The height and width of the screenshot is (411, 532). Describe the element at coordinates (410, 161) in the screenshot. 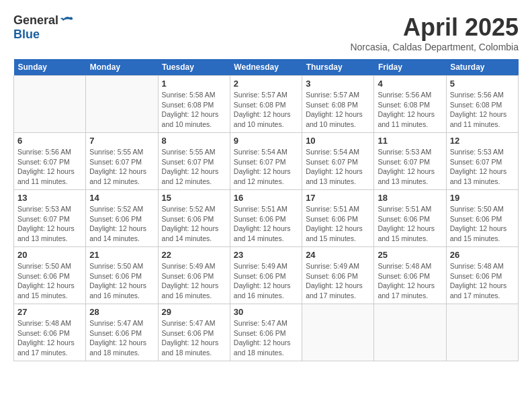

I see `calendar-day-cell: 11Sunrise: 5:53 AM Sunset: 6:07 PM Dayli…` at that location.